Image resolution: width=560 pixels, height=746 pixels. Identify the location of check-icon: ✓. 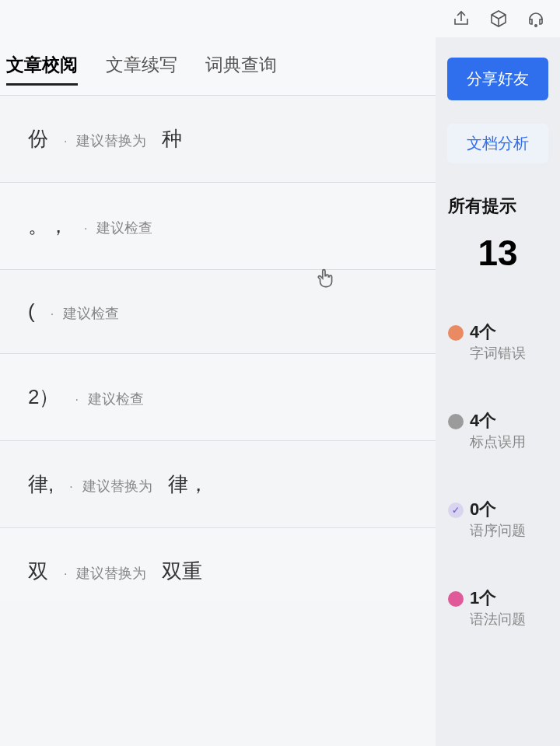
(456, 510).